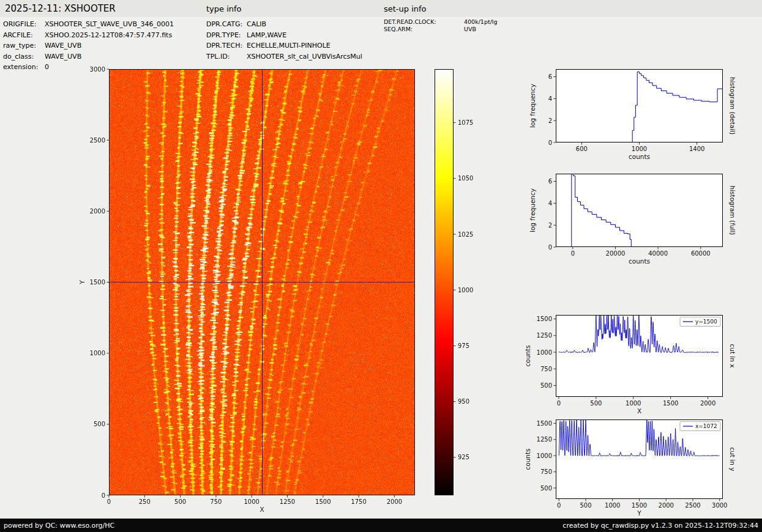 This screenshot has height=532, width=762. What do you see at coordinates (660, 526) in the screenshot?
I see `footer-created-by: created by qc_rawdisp.py v1.2.3 on 2025-…` at bounding box center [660, 526].